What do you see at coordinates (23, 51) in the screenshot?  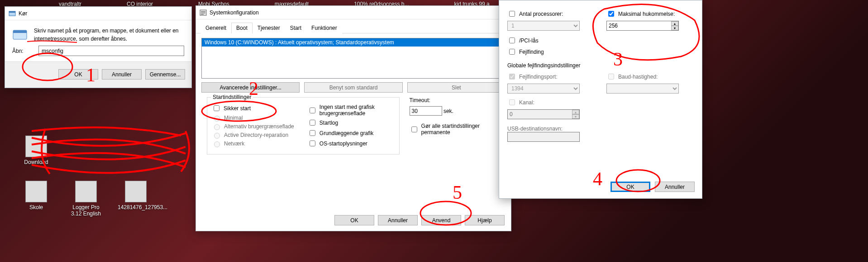 I see `run-open-label: Åbn:` at bounding box center [23, 51].